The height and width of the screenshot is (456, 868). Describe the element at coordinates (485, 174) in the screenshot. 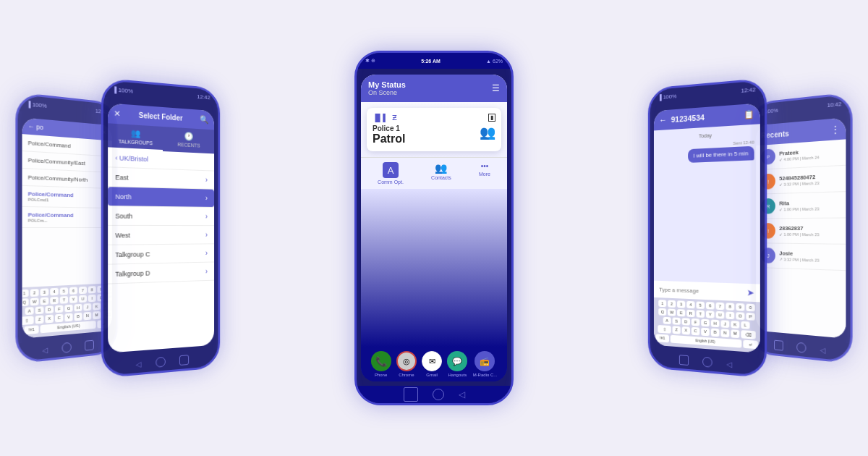

I see `more-button: ••• More` at that location.